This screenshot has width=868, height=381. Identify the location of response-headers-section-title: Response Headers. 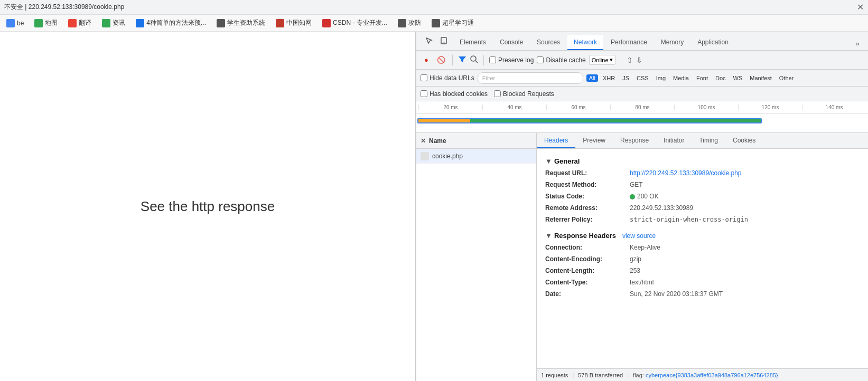
(585, 235).